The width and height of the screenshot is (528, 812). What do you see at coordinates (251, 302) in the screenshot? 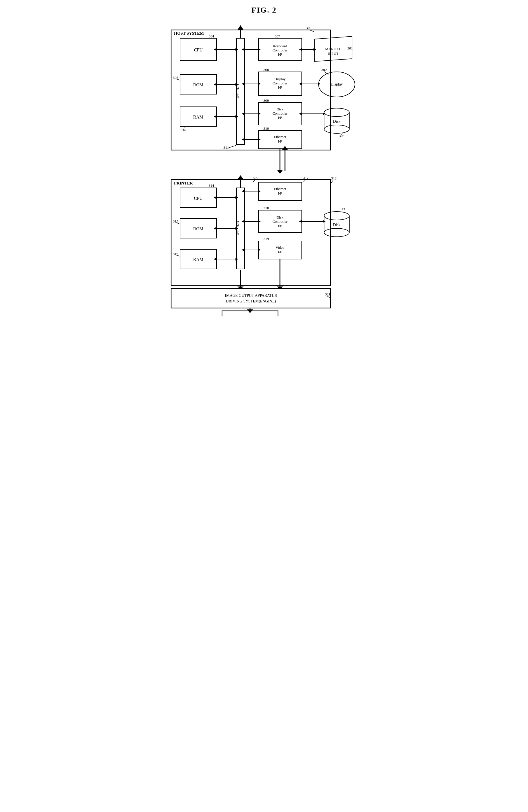
I see `svg-text: DRIVING SYSTEM(ENGINE)` at bounding box center [251, 302].